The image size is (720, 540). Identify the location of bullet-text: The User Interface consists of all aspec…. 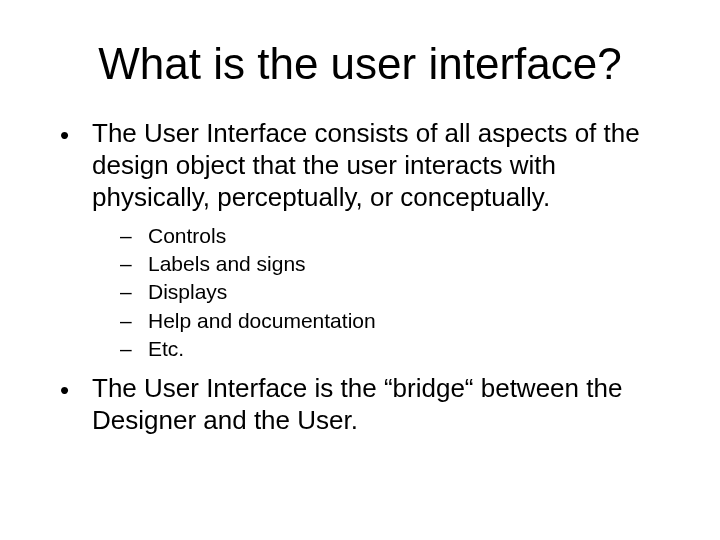
(381, 166).